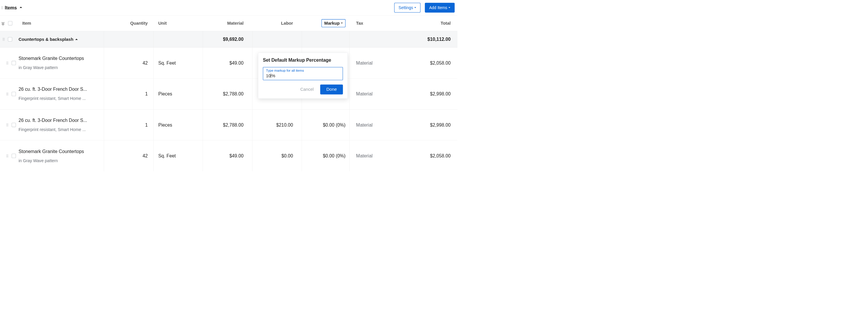  I want to click on markup-input-label: Type markup for all items, so click(303, 71).